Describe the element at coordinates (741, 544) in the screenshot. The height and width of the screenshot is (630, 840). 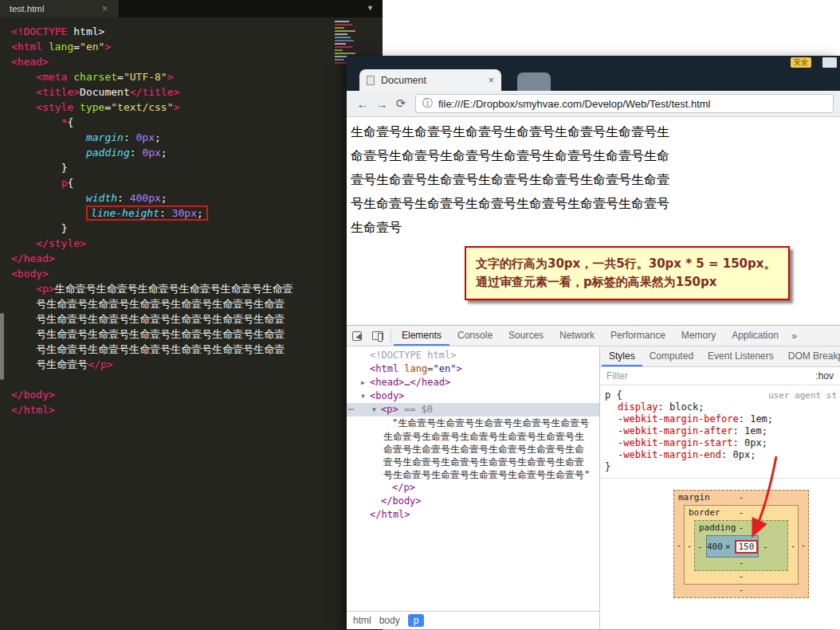
I see `box-model-margin: margin - - border -` at that location.